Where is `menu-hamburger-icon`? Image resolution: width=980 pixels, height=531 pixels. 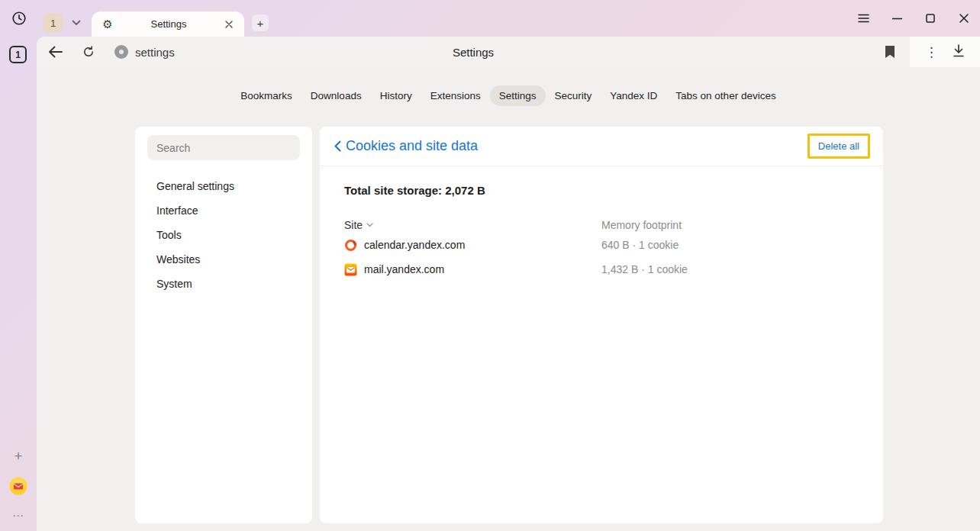
menu-hamburger-icon is located at coordinates (863, 18).